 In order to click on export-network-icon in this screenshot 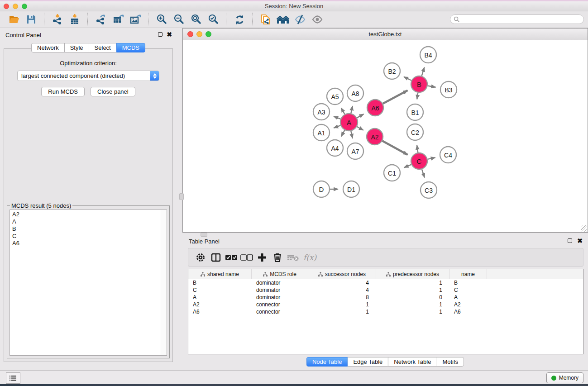, I will do `click(101, 19)`.